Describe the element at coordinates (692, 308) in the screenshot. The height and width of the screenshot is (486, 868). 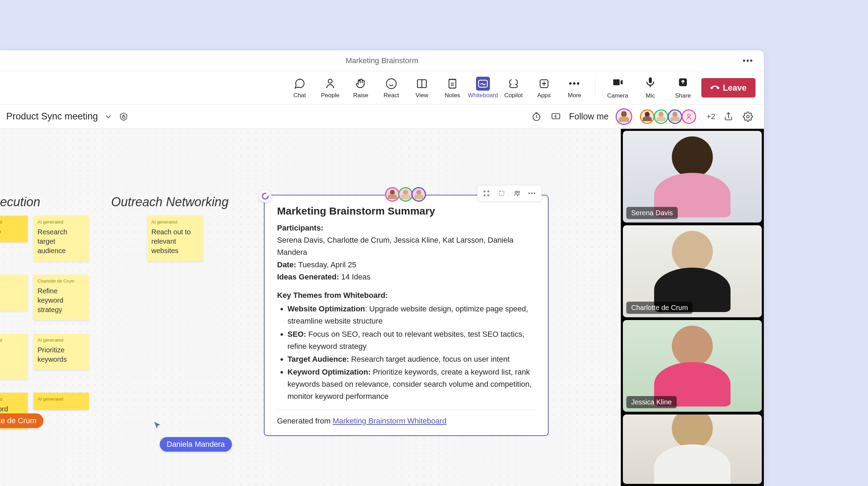
I see `video-panel: Serena Davis Charlotte de Crum Jessica K…` at that location.